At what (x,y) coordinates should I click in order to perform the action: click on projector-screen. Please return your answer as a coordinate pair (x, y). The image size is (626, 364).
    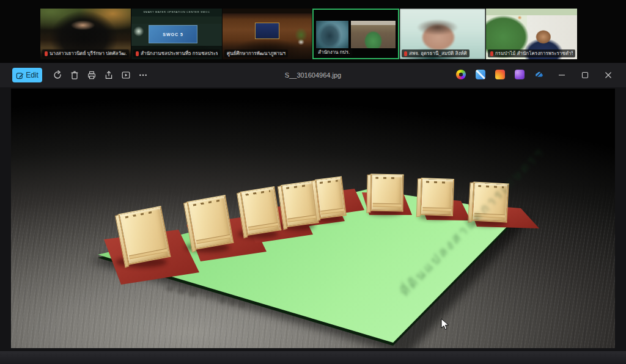
    Looking at the image, I should click on (268, 31).